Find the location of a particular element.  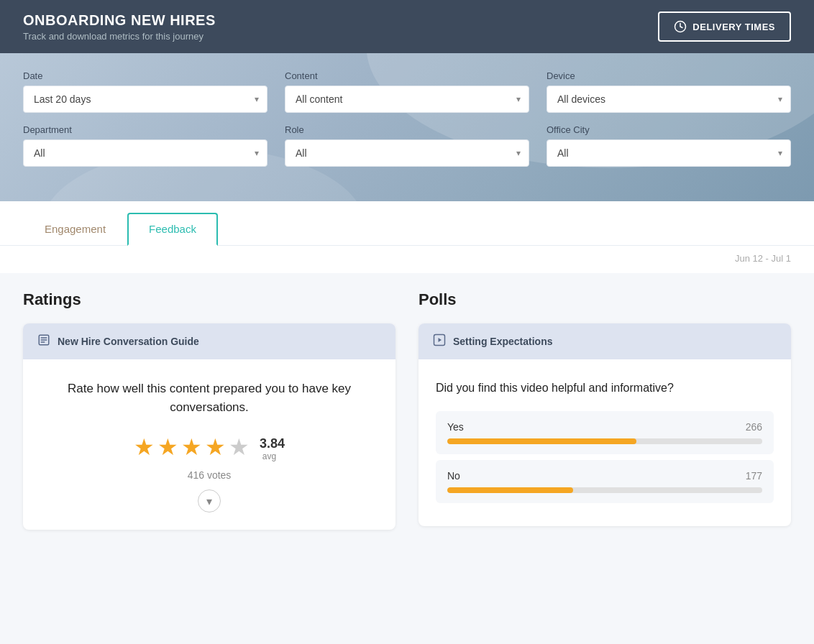

rating-avg-label: avg is located at coordinates (269, 456).